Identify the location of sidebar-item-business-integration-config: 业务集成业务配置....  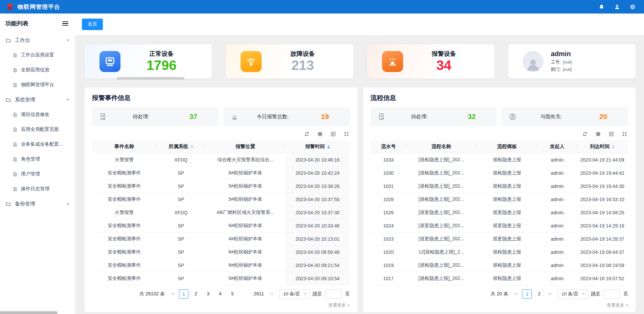
(38, 144).